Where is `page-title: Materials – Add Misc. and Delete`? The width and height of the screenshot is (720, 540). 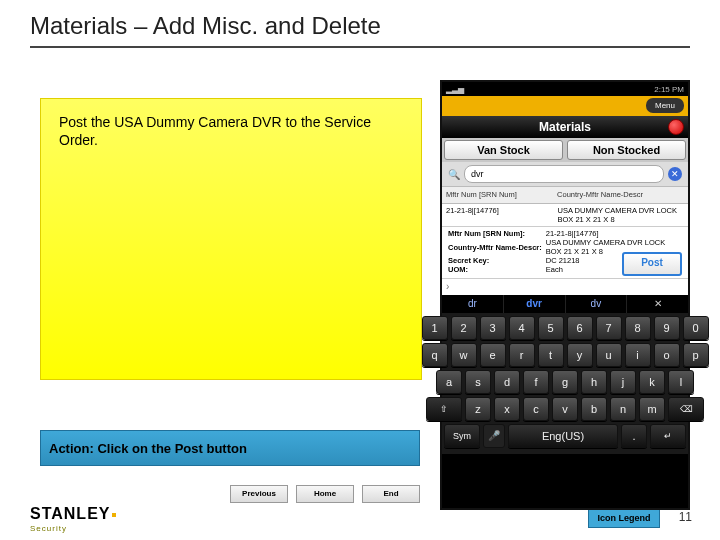 page-title: Materials – Add Misc. and Delete is located at coordinates (206, 26).